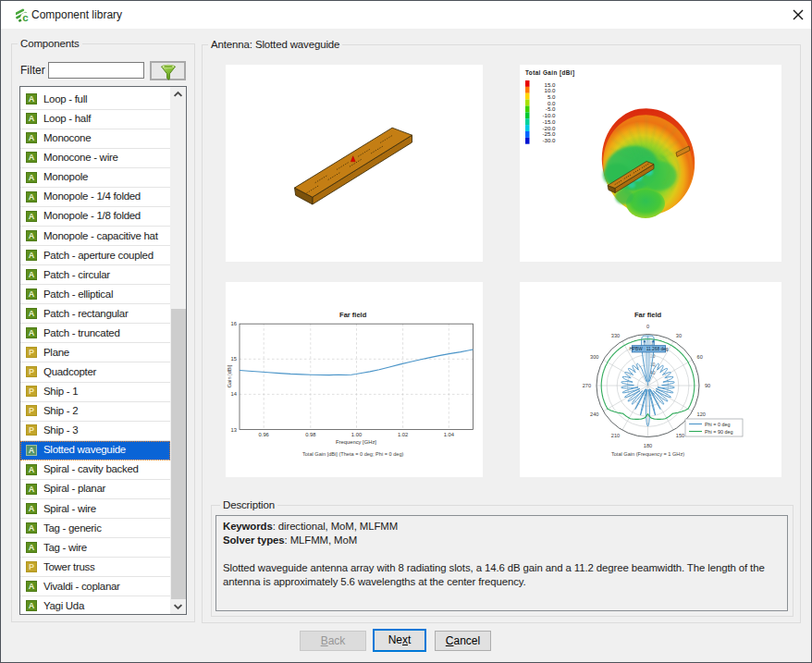 This screenshot has width=812, height=663. What do you see at coordinates (718, 424) in the screenshot?
I see `svg-text: Phi = 0 deg` at bounding box center [718, 424].